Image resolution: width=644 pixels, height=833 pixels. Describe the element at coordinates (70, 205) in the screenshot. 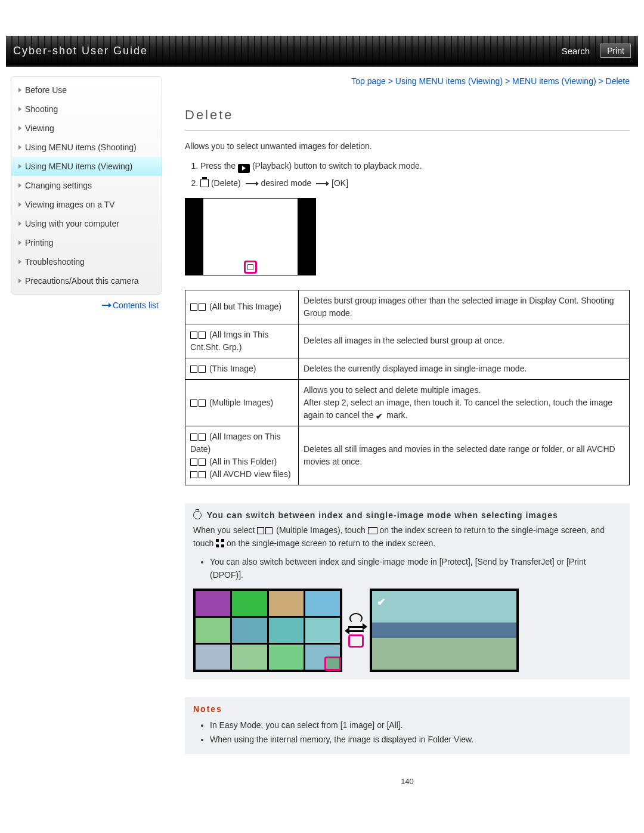

I see `sidebar-item-label: Viewing images on a TV` at that location.